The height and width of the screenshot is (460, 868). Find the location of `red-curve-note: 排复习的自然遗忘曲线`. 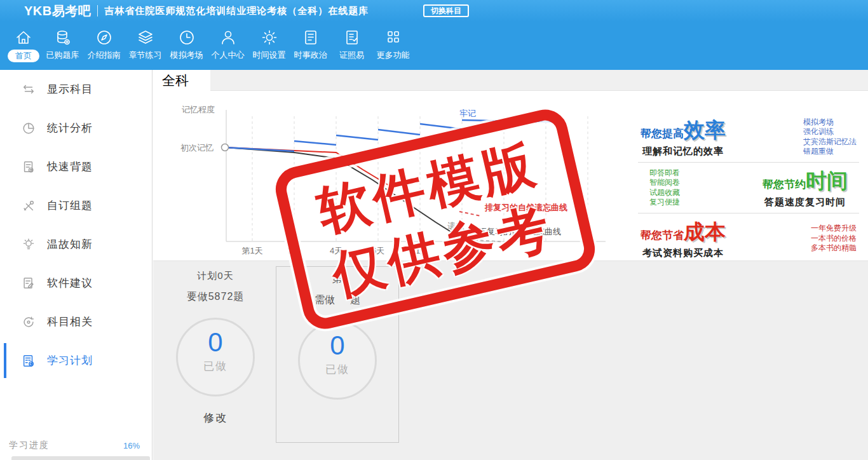

red-curve-note: 排复习的自然遗忘曲线 is located at coordinates (526, 207).